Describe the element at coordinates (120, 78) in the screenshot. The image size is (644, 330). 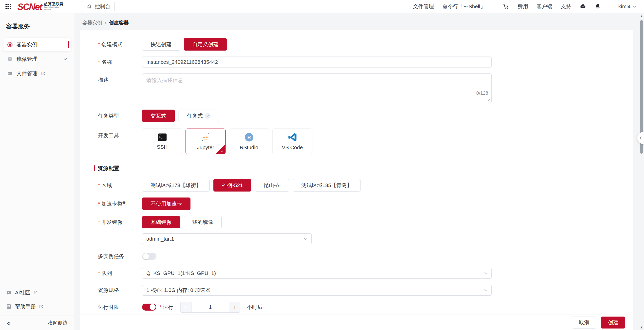
I see `description-label: 描述` at that location.